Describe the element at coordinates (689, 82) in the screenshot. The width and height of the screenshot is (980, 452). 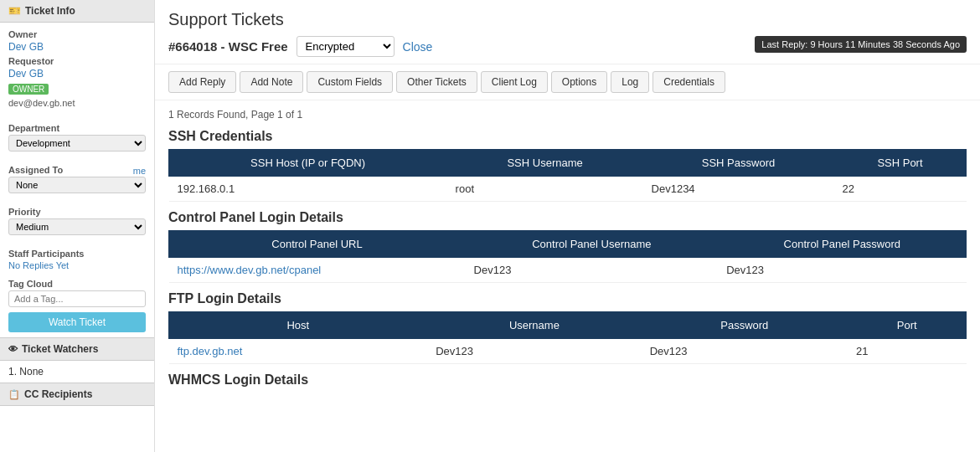
I see `credentials-button: Credentials` at that location.